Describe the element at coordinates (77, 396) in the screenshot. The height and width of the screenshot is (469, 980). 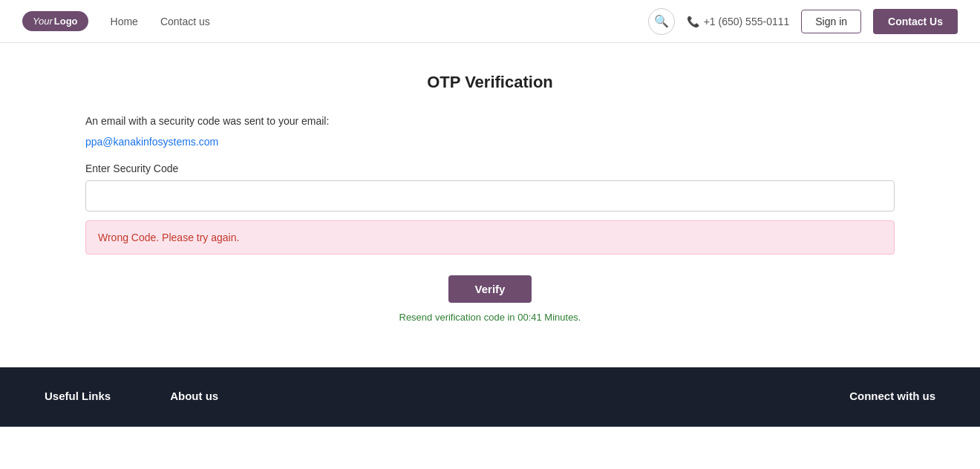
I see `footer-useful-links-title: Useful Links` at that location.